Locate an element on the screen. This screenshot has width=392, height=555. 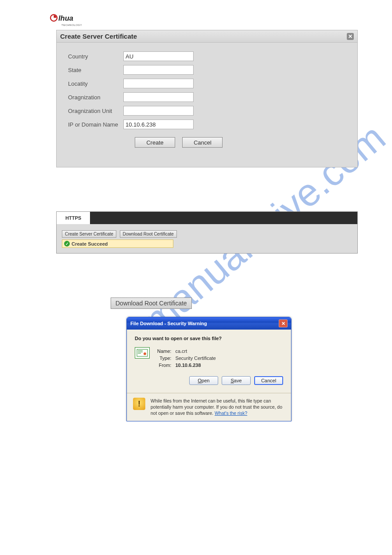
organization-input is located at coordinates (158, 97).